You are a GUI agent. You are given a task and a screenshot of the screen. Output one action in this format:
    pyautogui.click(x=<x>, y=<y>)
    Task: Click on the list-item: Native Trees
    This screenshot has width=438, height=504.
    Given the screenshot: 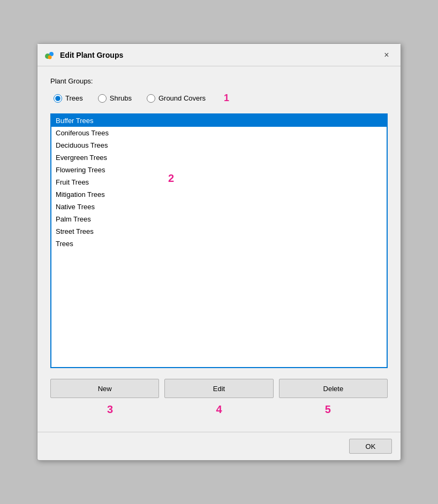 What is the action you would take?
    pyautogui.click(x=219, y=207)
    